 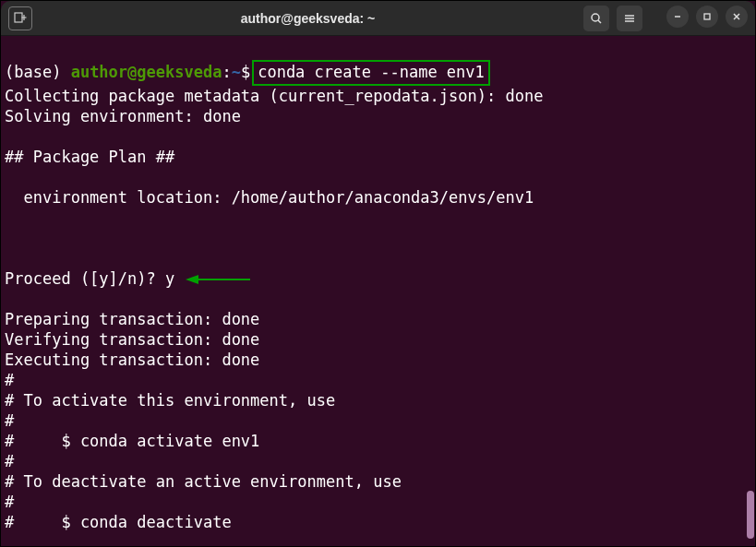 I want to click on titlebar: author@geeksveda: ~, so click(x=378, y=18).